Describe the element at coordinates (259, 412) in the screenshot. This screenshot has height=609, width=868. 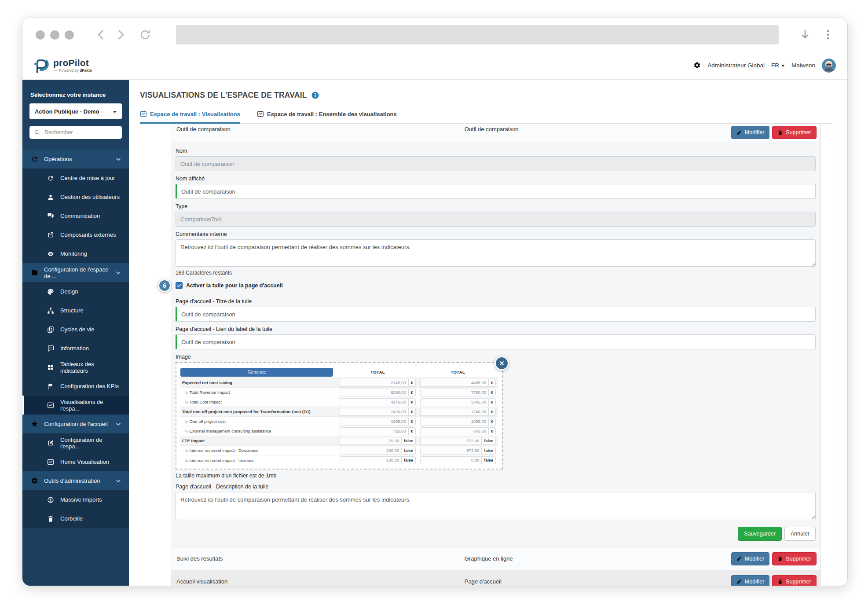
I see `preview-row-label: Total one-off project cost proposed for …` at that location.